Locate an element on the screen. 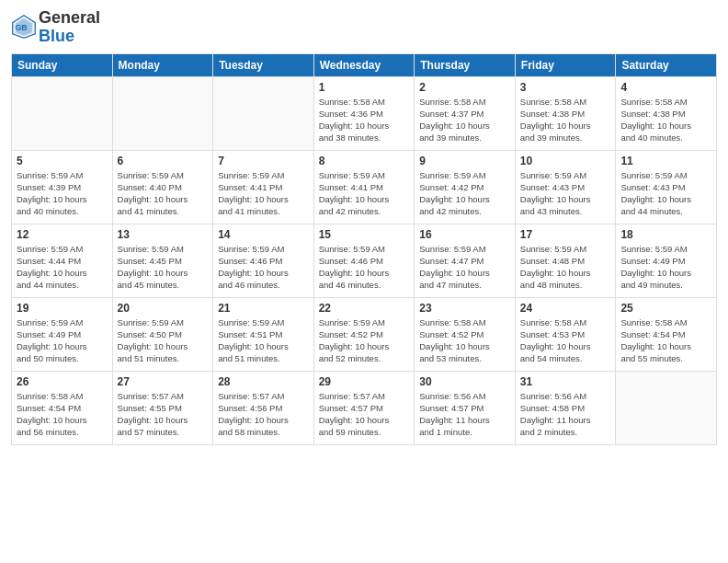 Image resolution: width=728 pixels, height=563 pixels. day-header-saturday: Saturday is located at coordinates (666, 64).